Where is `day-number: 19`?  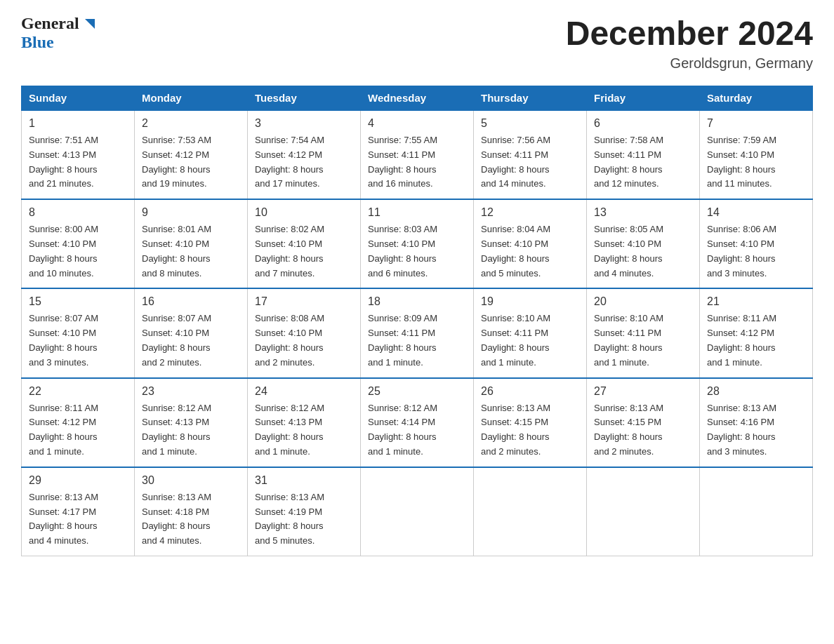
day-number: 19 is located at coordinates (530, 302).